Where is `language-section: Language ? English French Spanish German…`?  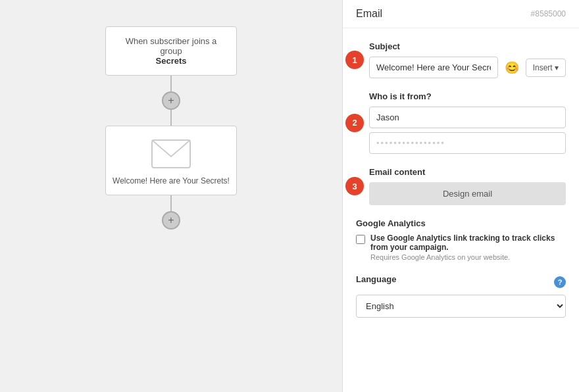 language-section: Language ? English French Spanish German… is located at coordinates (461, 296).